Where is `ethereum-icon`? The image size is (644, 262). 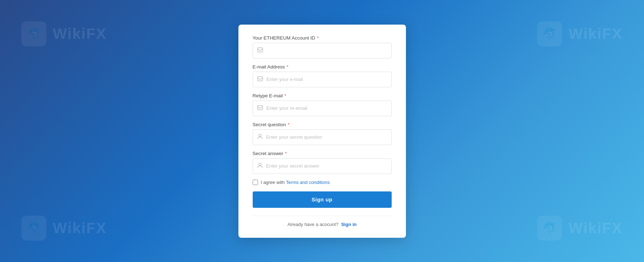
ethereum-icon is located at coordinates (260, 51).